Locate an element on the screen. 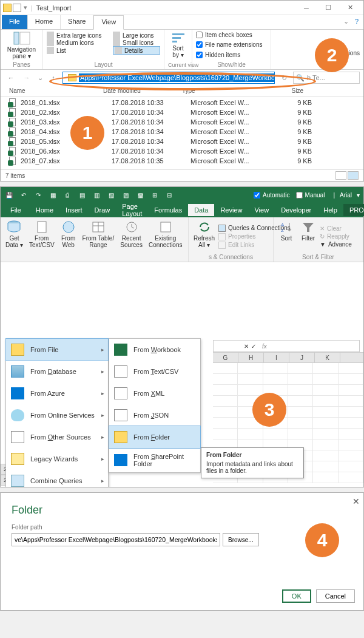 The image size is (364, 638). view-toggles is located at coordinates (347, 175).